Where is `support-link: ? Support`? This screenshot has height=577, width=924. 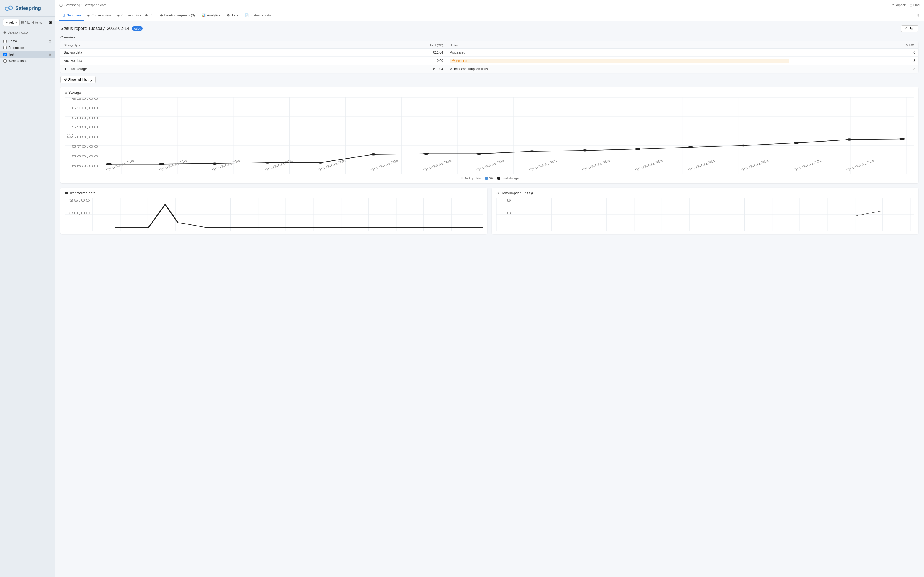 support-link: ? Support is located at coordinates (899, 5).